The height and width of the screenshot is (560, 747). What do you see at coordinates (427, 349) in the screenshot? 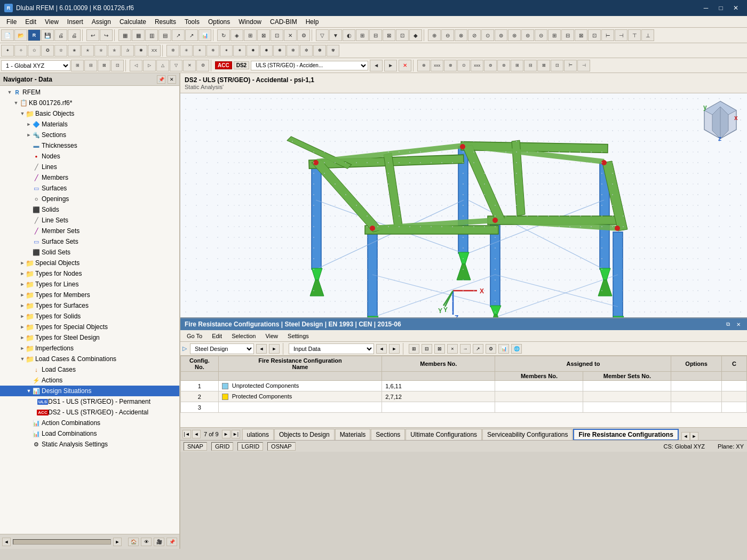
I see `panel-tb-2: ⊟` at bounding box center [427, 349].